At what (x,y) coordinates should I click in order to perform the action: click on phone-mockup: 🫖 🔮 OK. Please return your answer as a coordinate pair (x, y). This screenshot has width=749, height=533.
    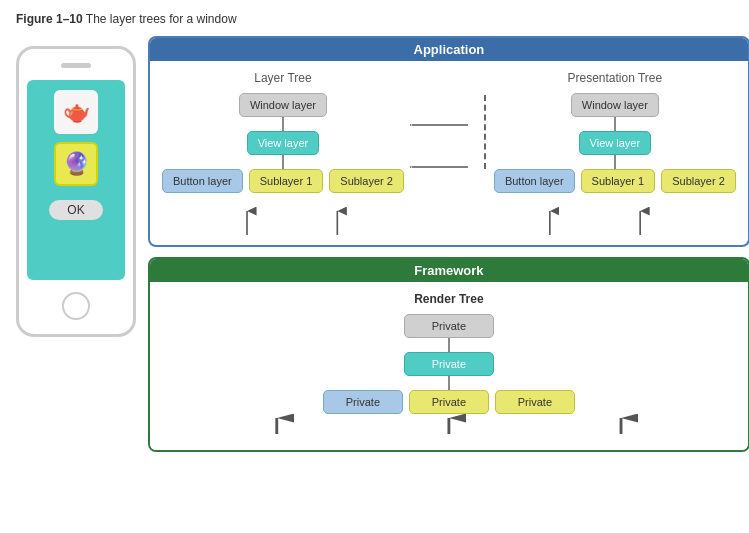
    Looking at the image, I should click on (76, 192).